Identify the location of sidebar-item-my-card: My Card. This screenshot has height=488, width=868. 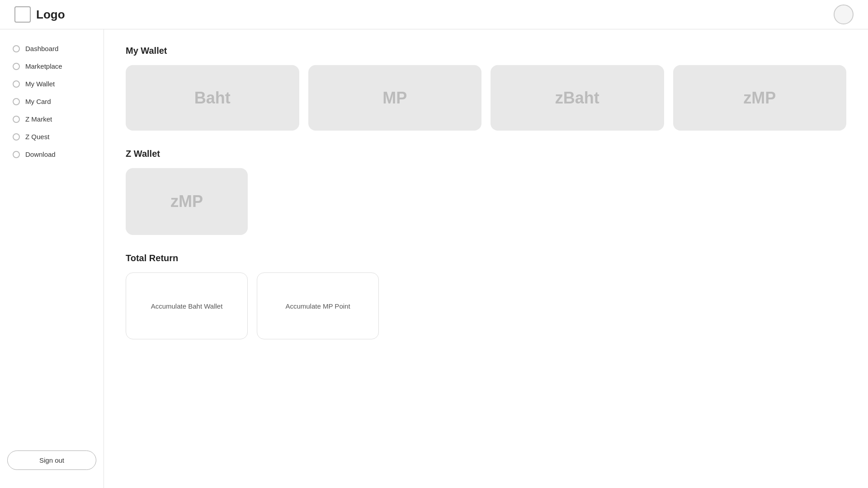
(52, 101).